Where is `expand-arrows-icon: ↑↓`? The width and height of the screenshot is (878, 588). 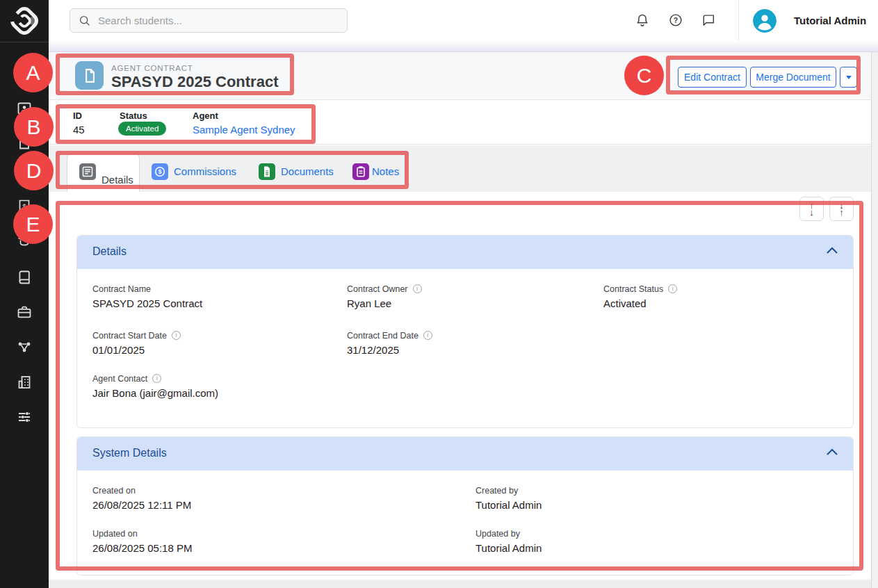 expand-arrows-icon: ↑↓ is located at coordinates (812, 209).